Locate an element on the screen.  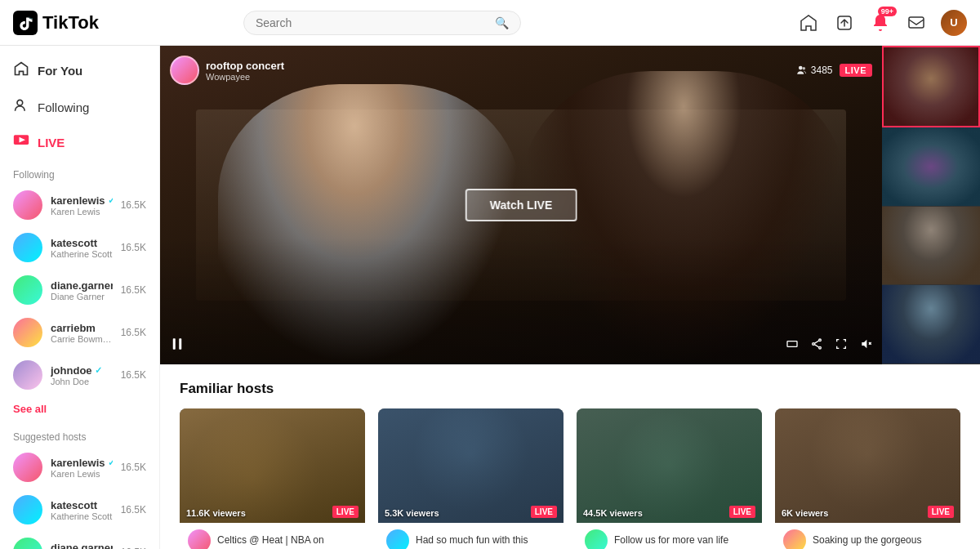
header-right: 99+ U is located at coordinates (882, 23).